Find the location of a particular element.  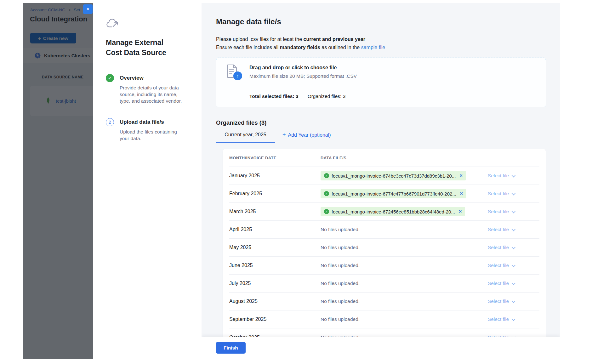

step-number-badge: 2 is located at coordinates (110, 122).